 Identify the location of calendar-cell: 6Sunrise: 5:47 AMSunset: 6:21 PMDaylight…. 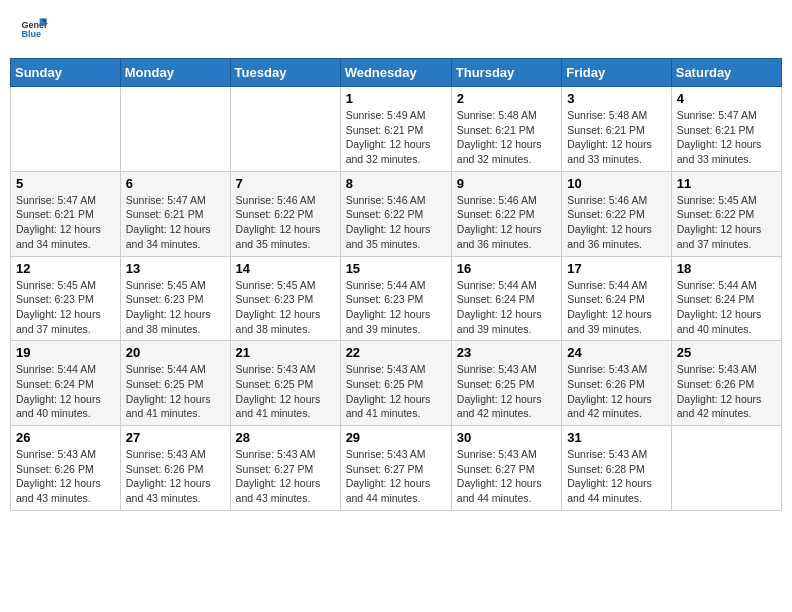
(175, 214).